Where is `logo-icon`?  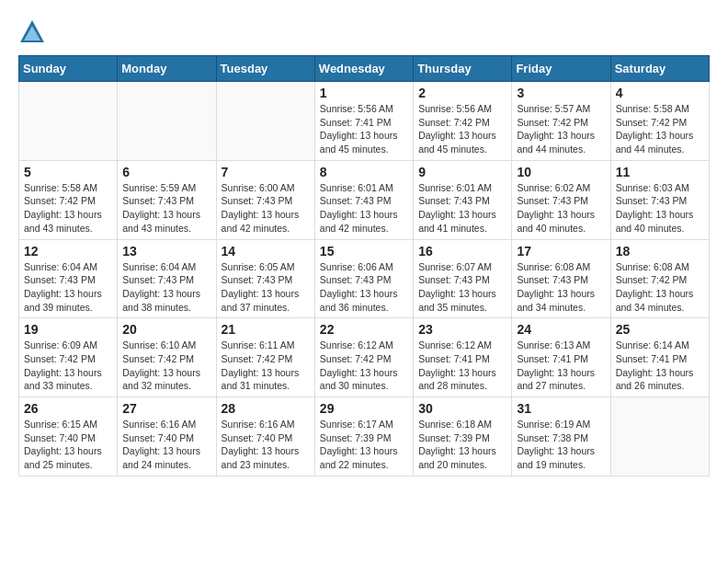 logo-icon is located at coordinates (32, 32).